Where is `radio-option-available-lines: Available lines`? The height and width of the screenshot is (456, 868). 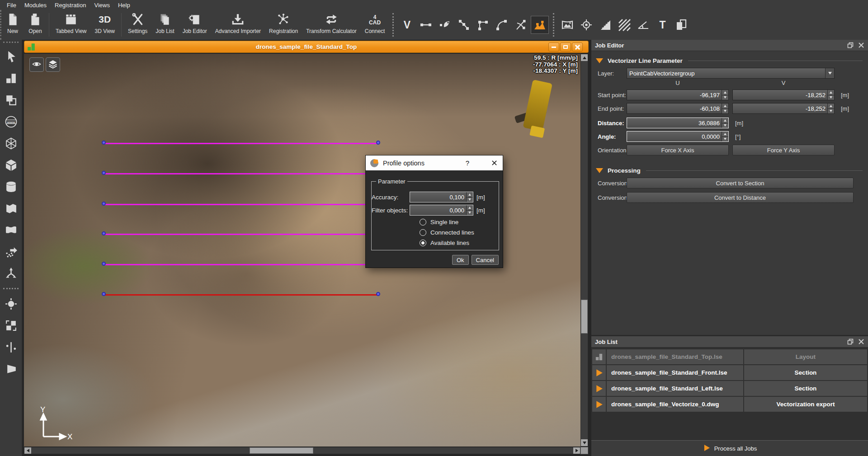 radio-option-available-lines: Available lines is located at coordinates (444, 243).